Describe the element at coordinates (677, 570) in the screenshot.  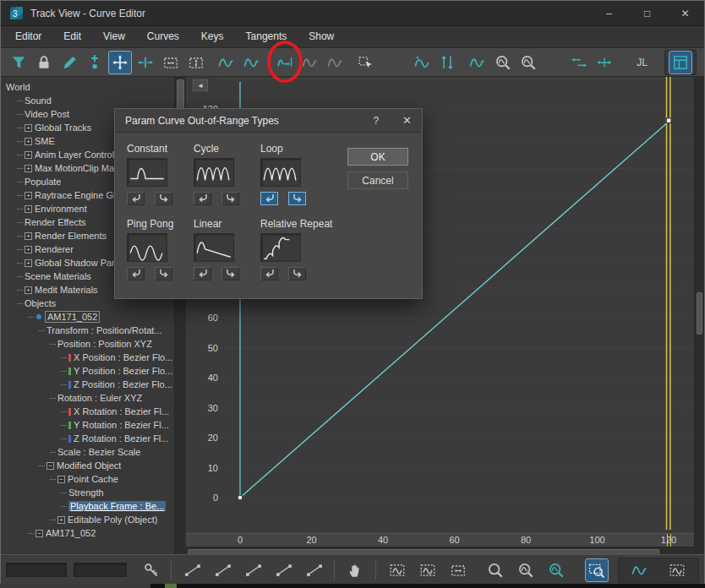
I see `curve-snapshot-icon` at that location.